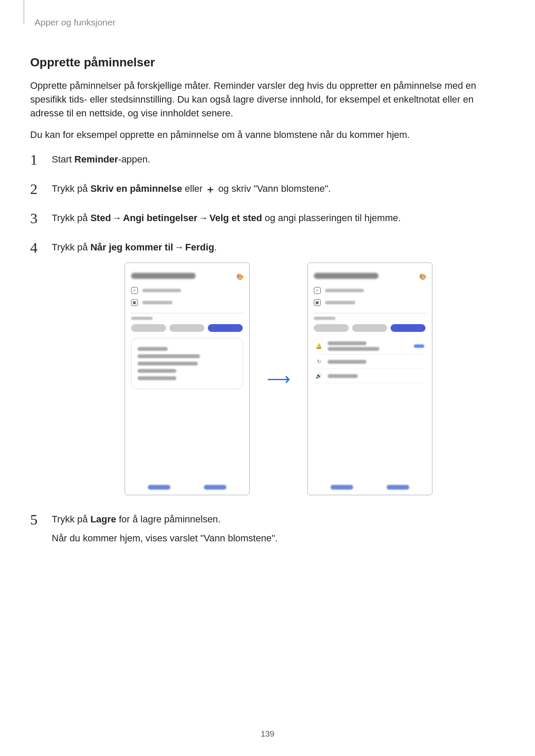 The height and width of the screenshot is (756, 535). Describe the element at coordinates (136, 189) in the screenshot. I see `step-2-action: Skriv en påminnelse` at that location.